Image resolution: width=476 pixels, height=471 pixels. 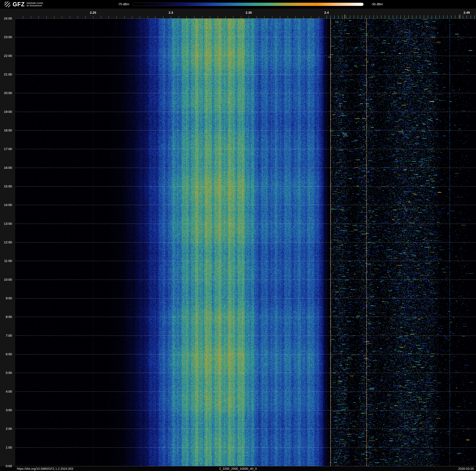 What do you see at coordinates (6, 130) in the screenshot?
I see `time-label-18-00: 18:00` at bounding box center [6, 130].